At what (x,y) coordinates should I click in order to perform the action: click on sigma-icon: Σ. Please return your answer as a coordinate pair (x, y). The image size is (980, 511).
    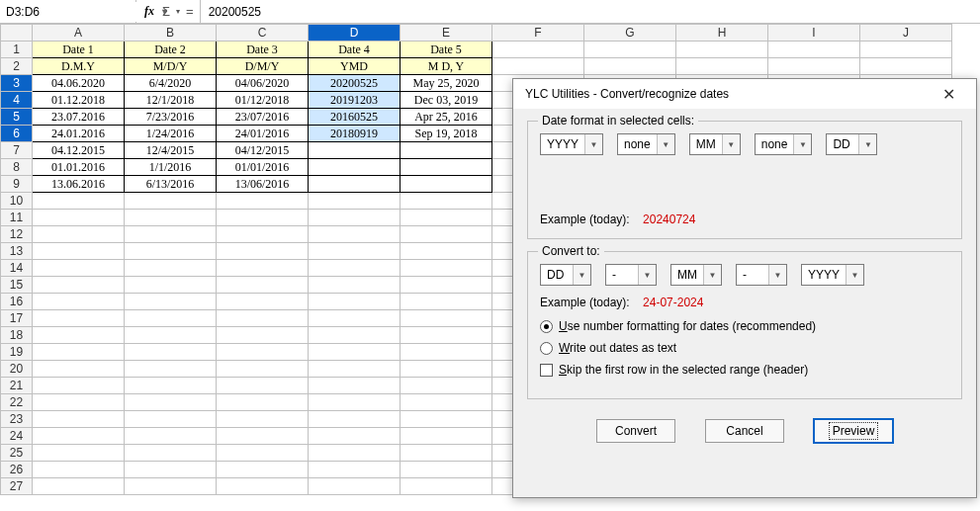
    Looking at the image, I should click on (166, 12).